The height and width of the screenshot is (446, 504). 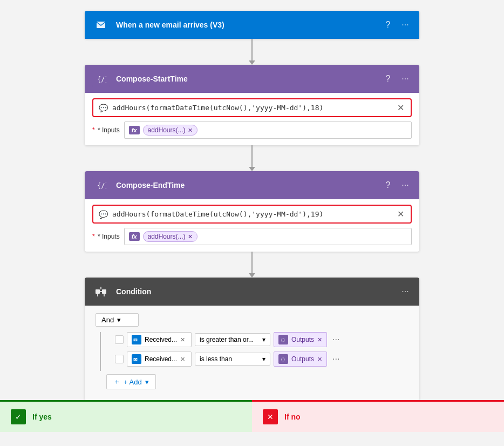 What do you see at coordinates (182, 360) in the screenshot?
I see `token1-close-2: ✕` at bounding box center [182, 360].